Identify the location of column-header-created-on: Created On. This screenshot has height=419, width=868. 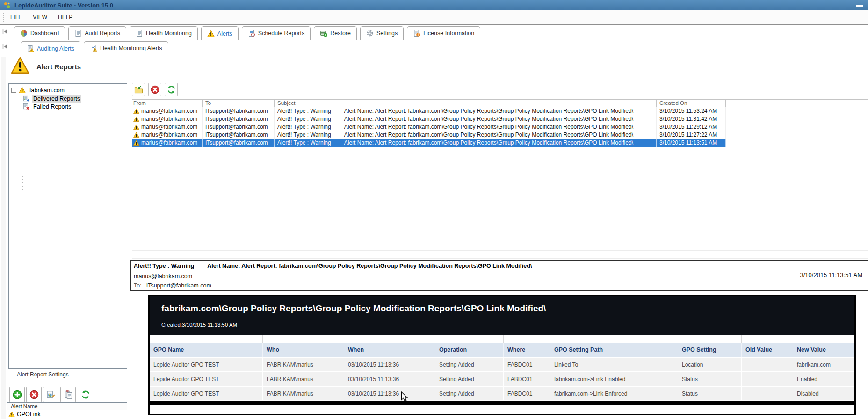
(691, 103).